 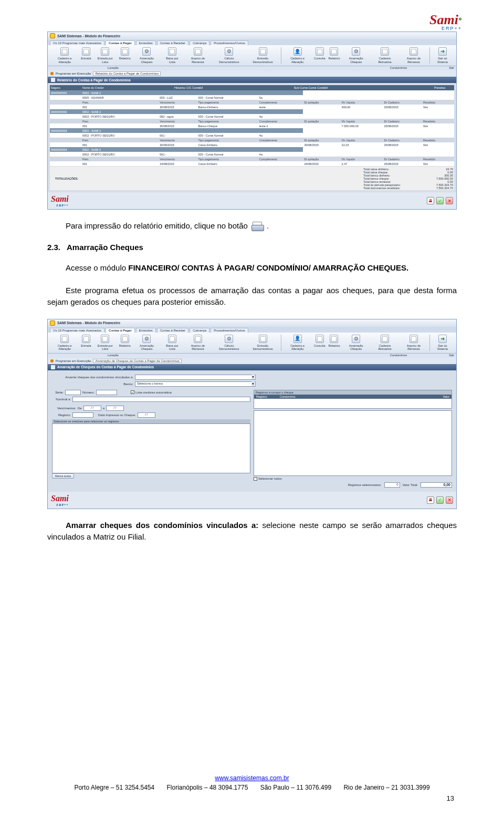 What do you see at coordinates (252, 323) in the screenshot?
I see `window-titlebar: SAMI Sistemas - Módulo do Financeiro` at bounding box center [252, 323].